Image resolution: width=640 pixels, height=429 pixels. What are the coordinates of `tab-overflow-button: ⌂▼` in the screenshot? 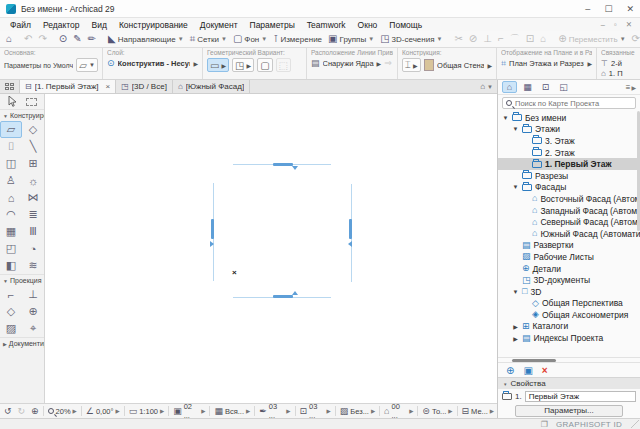 It's located at (486, 86).